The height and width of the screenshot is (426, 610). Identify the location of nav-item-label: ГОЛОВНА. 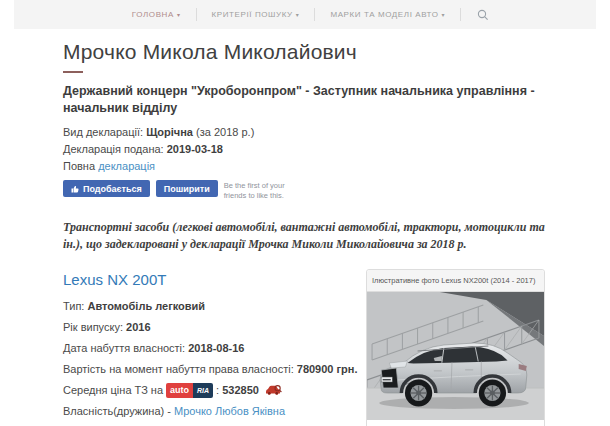
(153, 14).